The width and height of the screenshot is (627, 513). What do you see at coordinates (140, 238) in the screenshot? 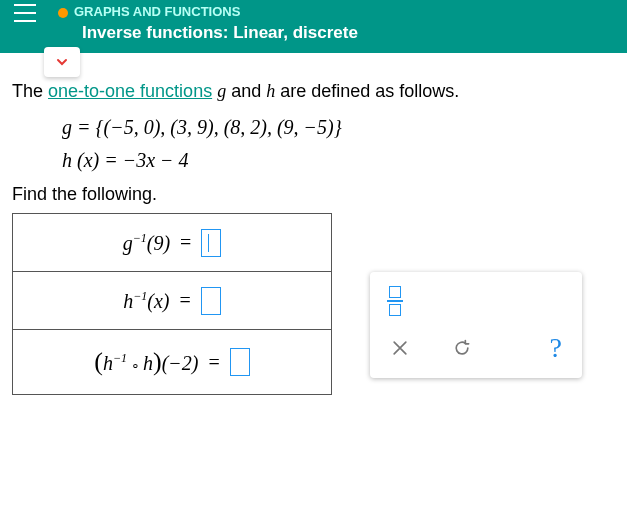
I see `row1-sup: −1` at bounding box center [140, 238].